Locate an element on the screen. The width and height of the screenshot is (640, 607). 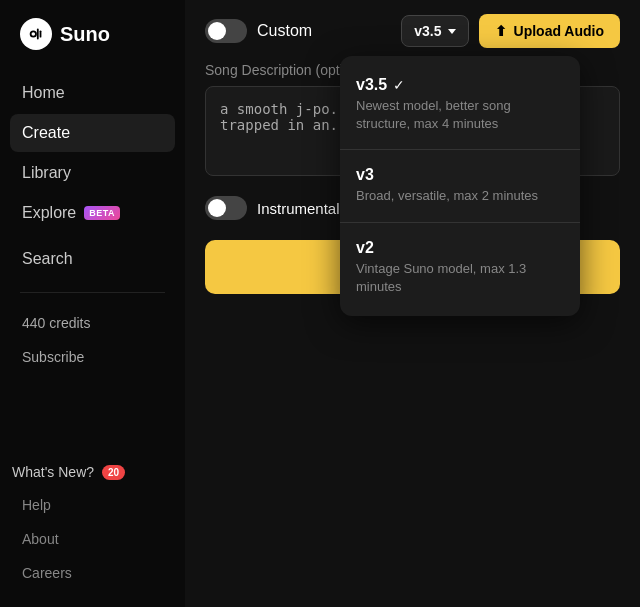
logo-area: Suno is located at coordinates (92, 46).